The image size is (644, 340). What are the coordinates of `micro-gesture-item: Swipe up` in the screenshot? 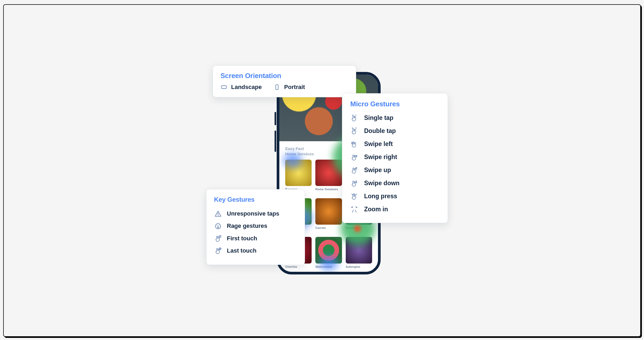 It's located at (395, 170).